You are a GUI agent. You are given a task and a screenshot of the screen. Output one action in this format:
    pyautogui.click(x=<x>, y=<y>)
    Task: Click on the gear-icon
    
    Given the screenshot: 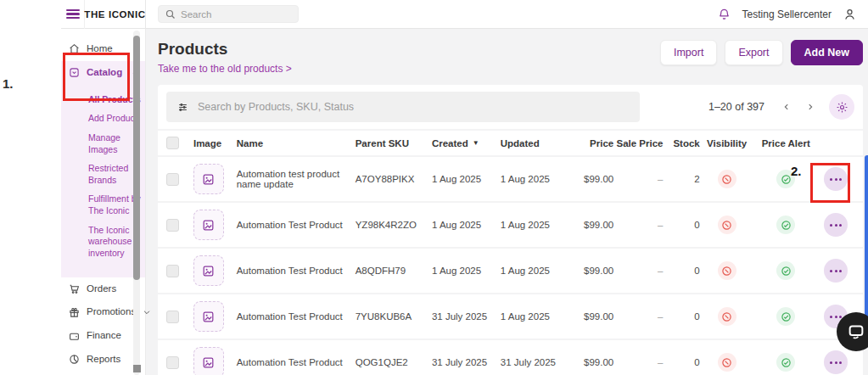 What is the action you would take?
    pyautogui.click(x=842, y=107)
    